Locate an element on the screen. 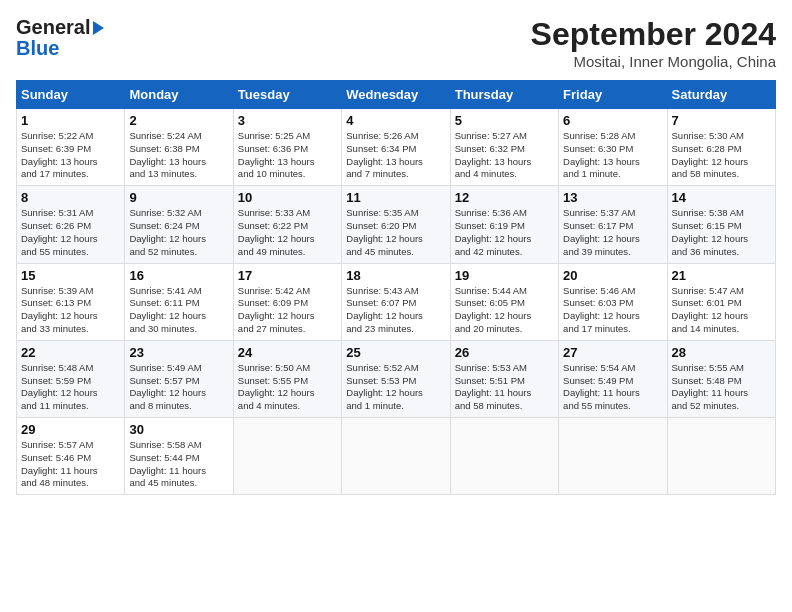 The height and width of the screenshot is (612, 792). calendar-cell: 5Sunrise: 5:27 AM Sunset: 6:32 PM Daylig… is located at coordinates (504, 148).